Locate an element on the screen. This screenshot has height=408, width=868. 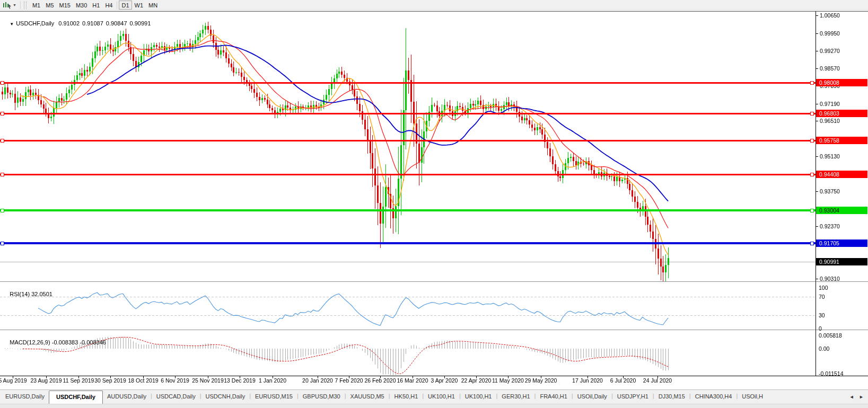
rsi-value: 32.0501 is located at coordinates (42, 294).